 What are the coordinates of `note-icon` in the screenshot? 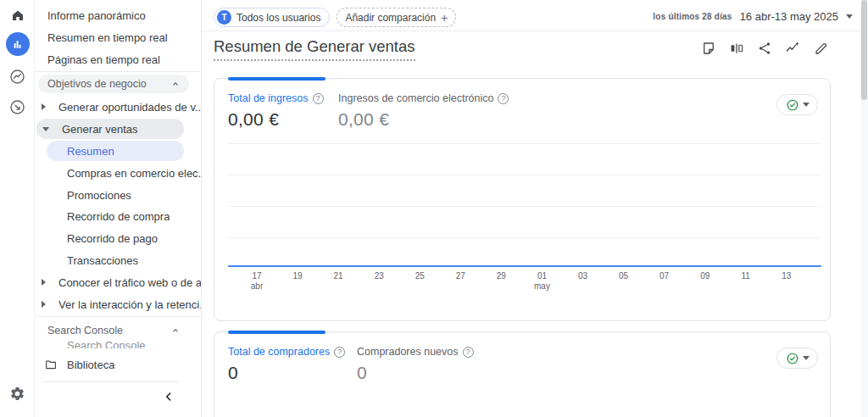 It's located at (709, 48).